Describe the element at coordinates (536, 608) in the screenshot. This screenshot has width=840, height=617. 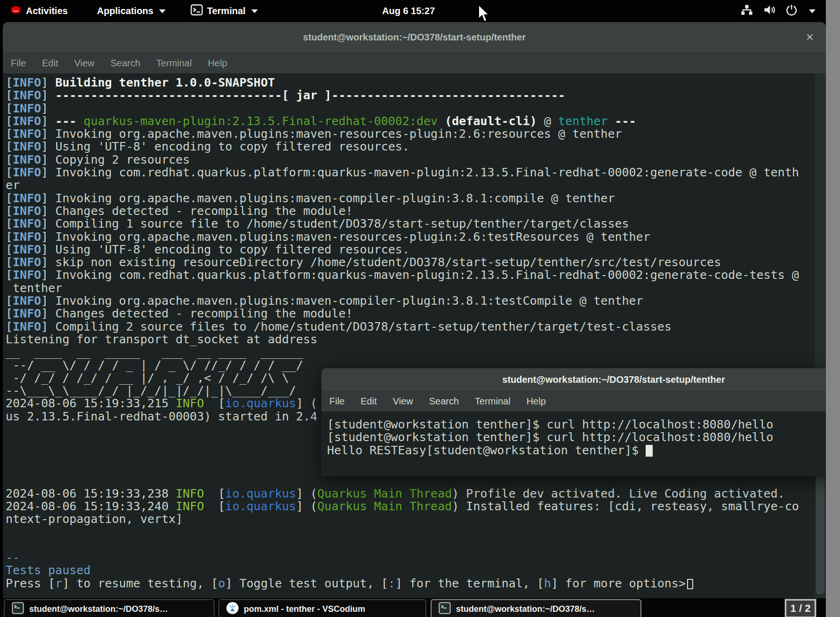
I see `taskbar-button-terminal-2: student@workstation:~/DO378/s…` at that location.